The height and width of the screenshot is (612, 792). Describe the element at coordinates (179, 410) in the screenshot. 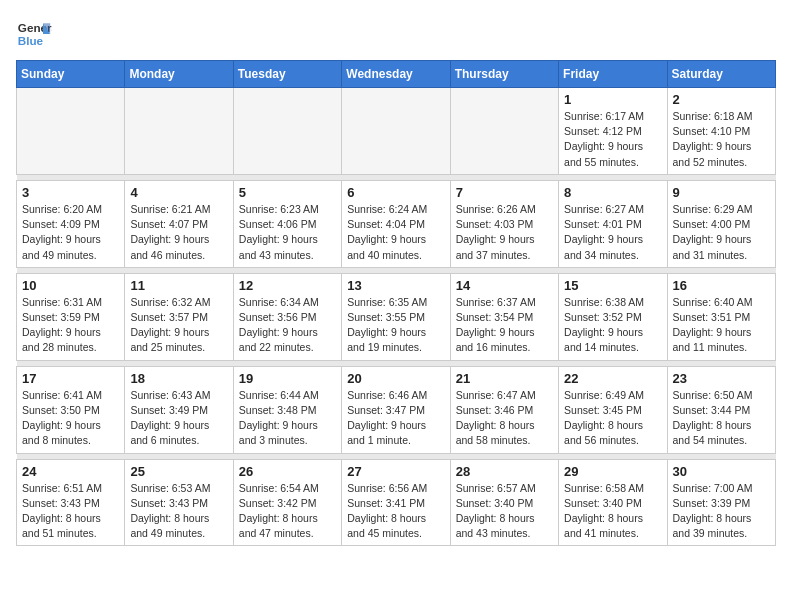

I see `calendar-cell: 18Sunrise: 6:43 AM Sunset: 3:49 PM Dayli…` at that location.